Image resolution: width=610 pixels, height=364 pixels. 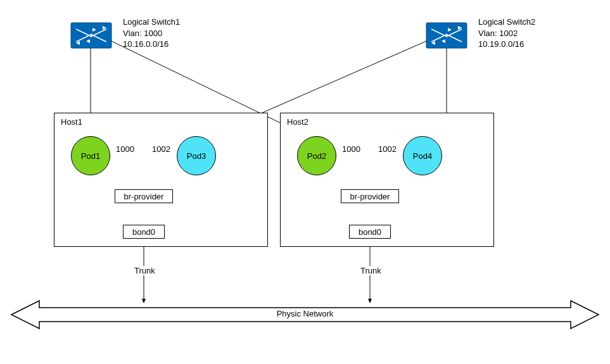 What do you see at coordinates (91, 156) in the screenshot?
I see `pod1: Pod1` at bounding box center [91, 156].